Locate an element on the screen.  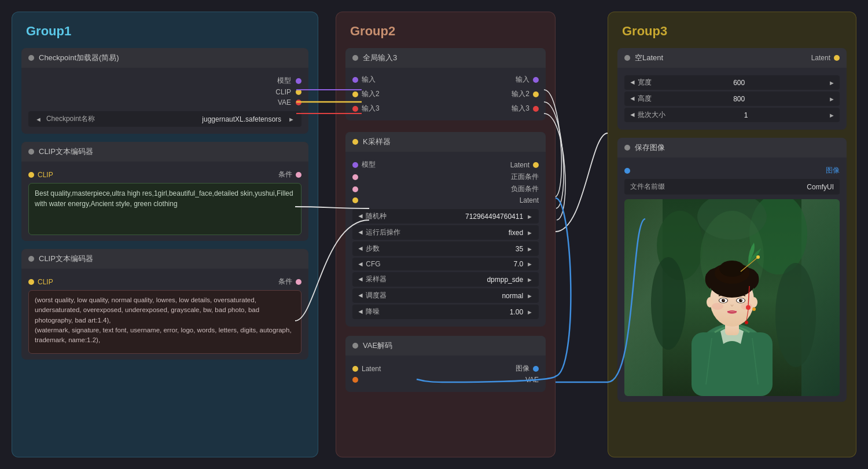
k-sampler-title: K采样器 is located at coordinates (377, 142).